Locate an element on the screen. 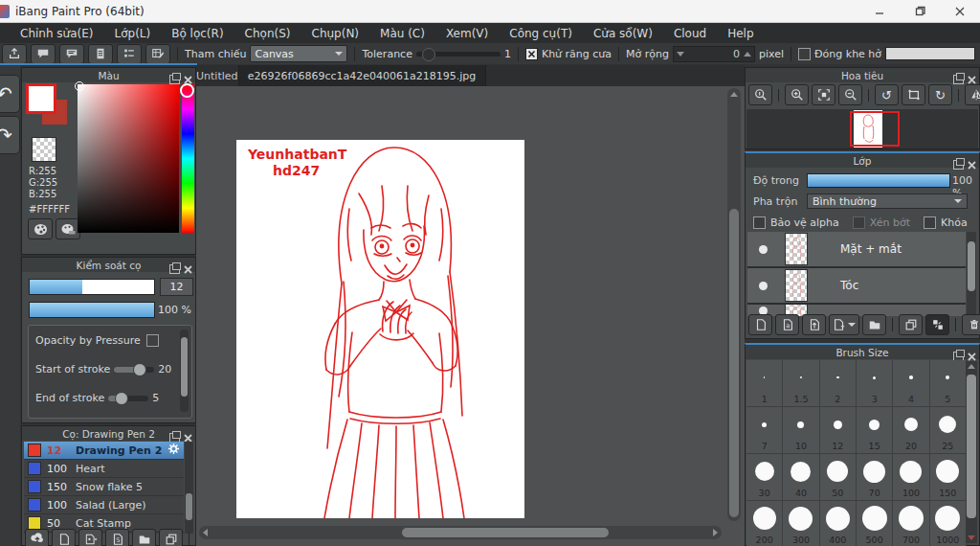 This screenshot has width=980, height=546. menu-item: Bộ lọc(R) is located at coordinates (197, 34).